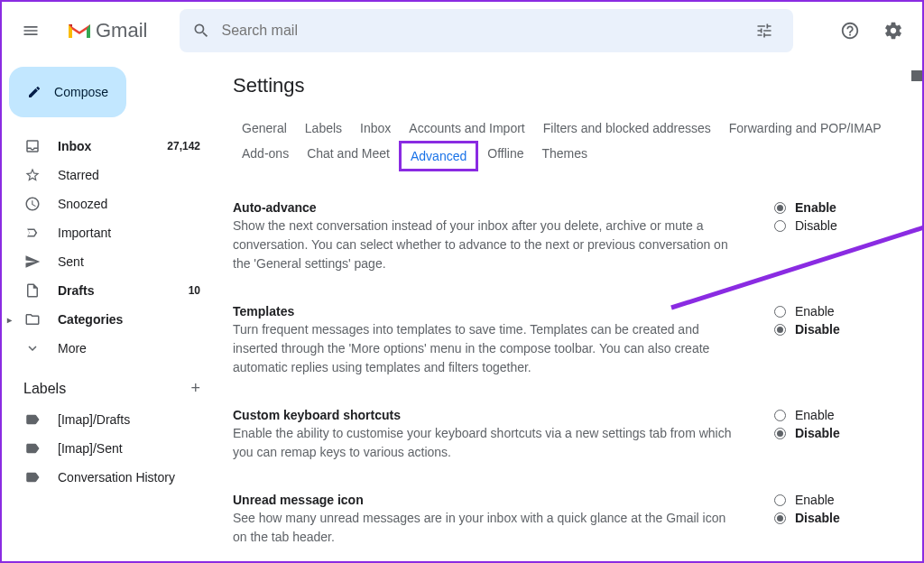 The height and width of the screenshot is (563, 924). I want to click on logo-text: Gmail, so click(121, 31).